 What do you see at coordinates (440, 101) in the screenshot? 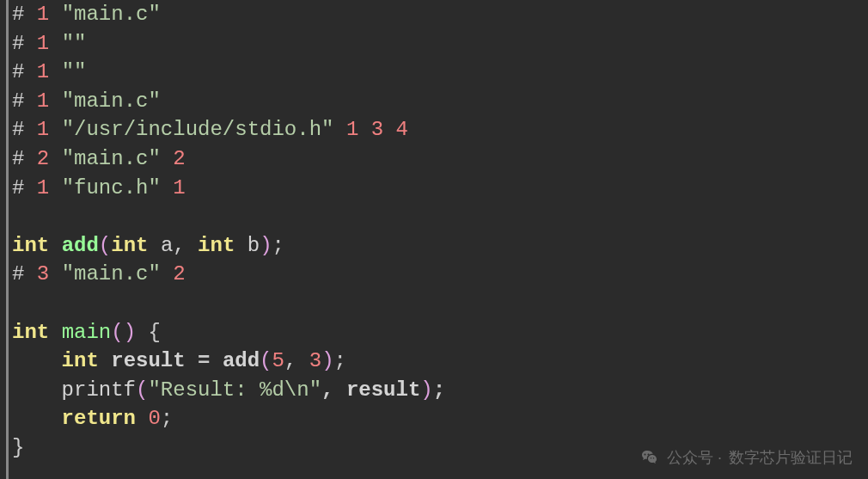
I see `code-line-3: # 1 "main.c"` at bounding box center [440, 101].